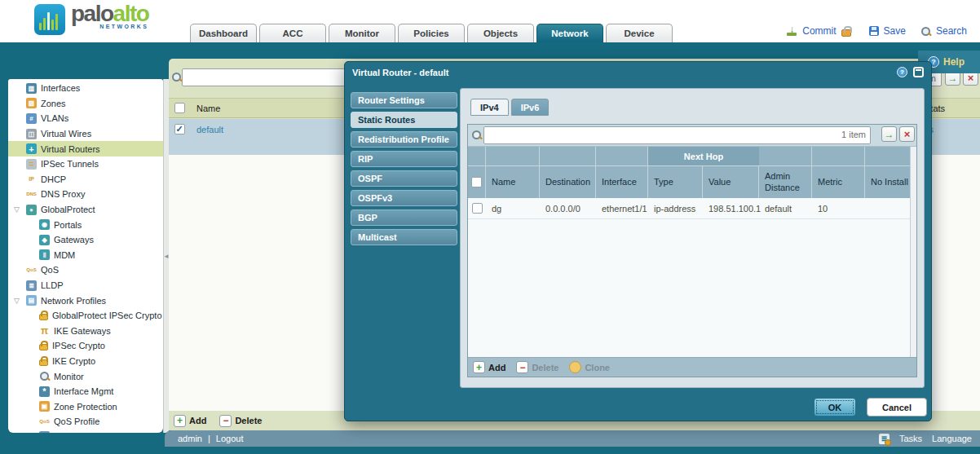 This screenshot has width=980, height=454. What do you see at coordinates (510, 108) in the screenshot?
I see `ip-version-tabs: IPv4 IPv6` at bounding box center [510, 108].